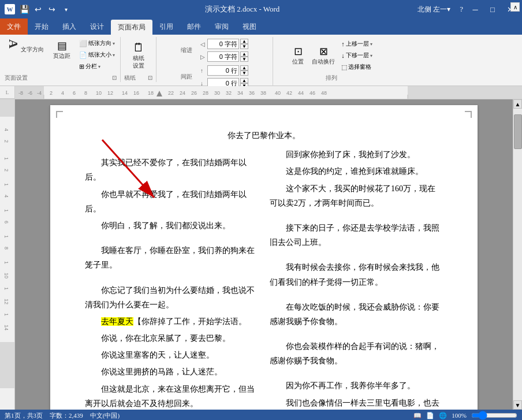 The image size is (522, 420). Describe the element at coordinates (151, 93) in the screenshot. I see `svg-text: 18` at that location.